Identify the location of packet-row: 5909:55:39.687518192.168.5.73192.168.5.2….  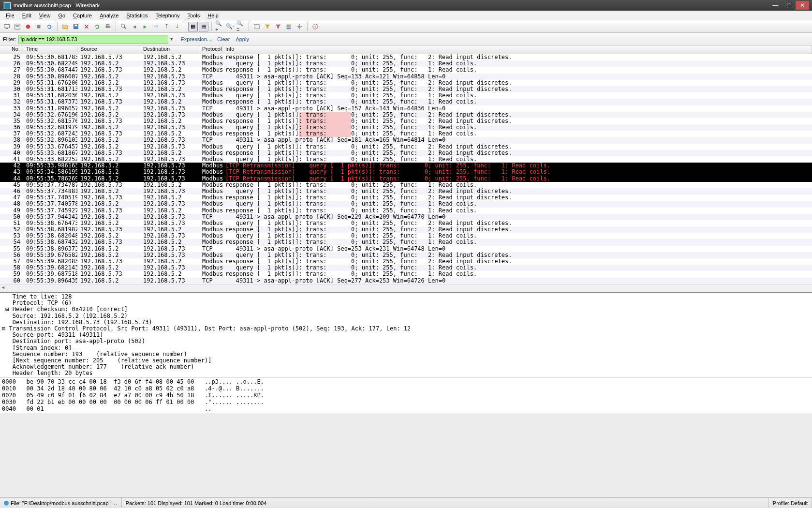
(406, 274).